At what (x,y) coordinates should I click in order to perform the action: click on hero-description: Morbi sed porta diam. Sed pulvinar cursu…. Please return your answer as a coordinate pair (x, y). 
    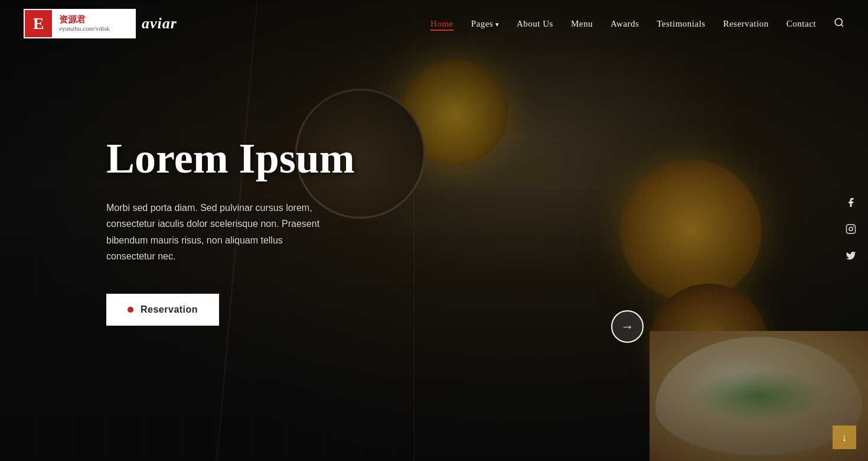
    Looking at the image, I should click on (218, 232).